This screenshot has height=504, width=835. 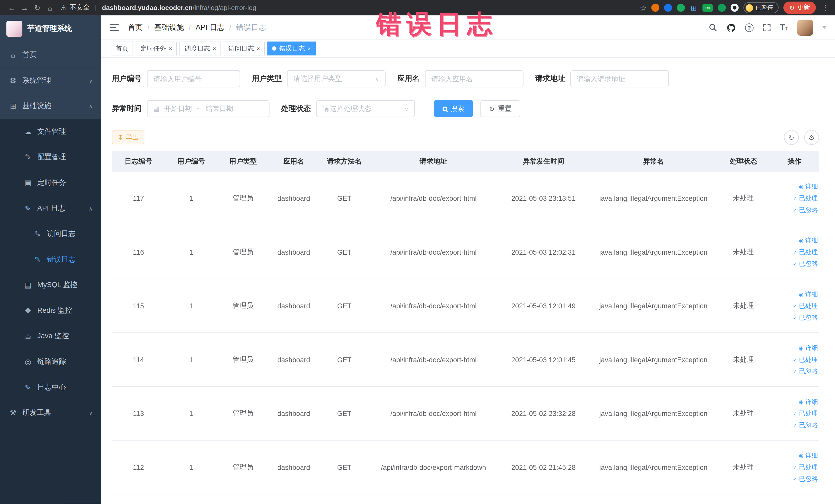 I want to click on bookmark-star-icon: ☆, so click(x=643, y=7).